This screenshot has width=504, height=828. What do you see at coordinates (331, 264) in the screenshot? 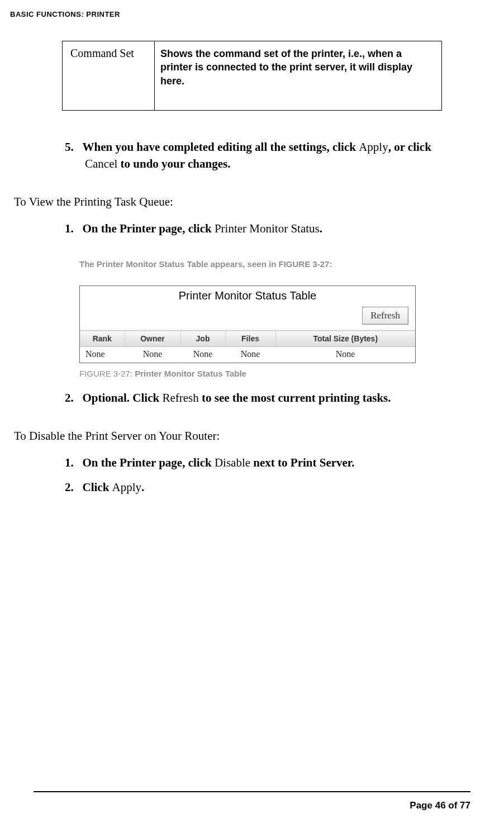
I see `caption-text: :` at bounding box center [331, 264].